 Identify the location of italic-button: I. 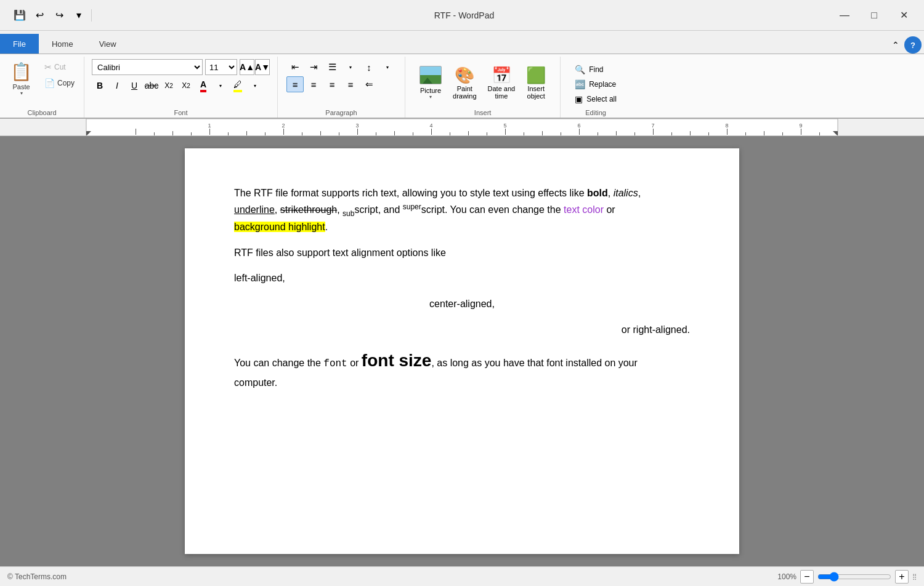
(117, 86).